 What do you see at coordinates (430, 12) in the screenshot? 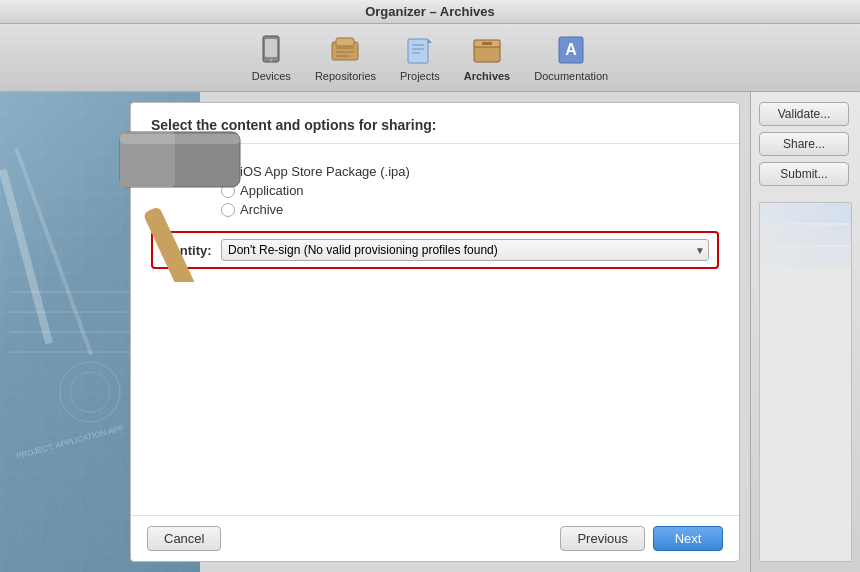
I see `title-bar: Organizer – Archives` at bounding box center [430, 12].